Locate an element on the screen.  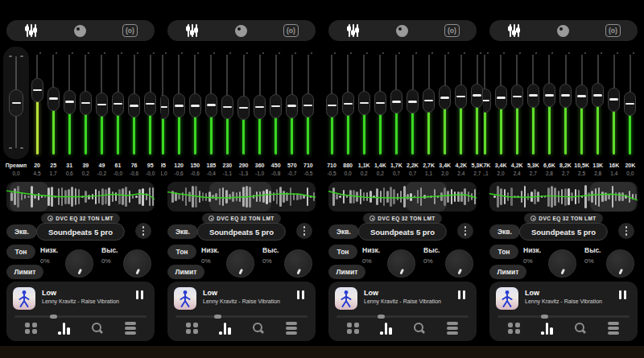
progress-bar is located at coordinates (242, 317).